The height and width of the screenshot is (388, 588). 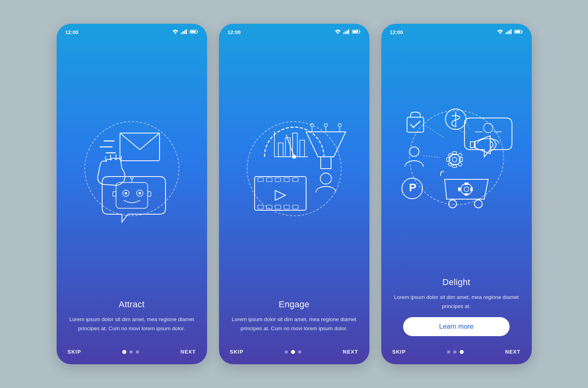 I want to click on status-bar-attract: 12:00, so click(x=132, y=31).